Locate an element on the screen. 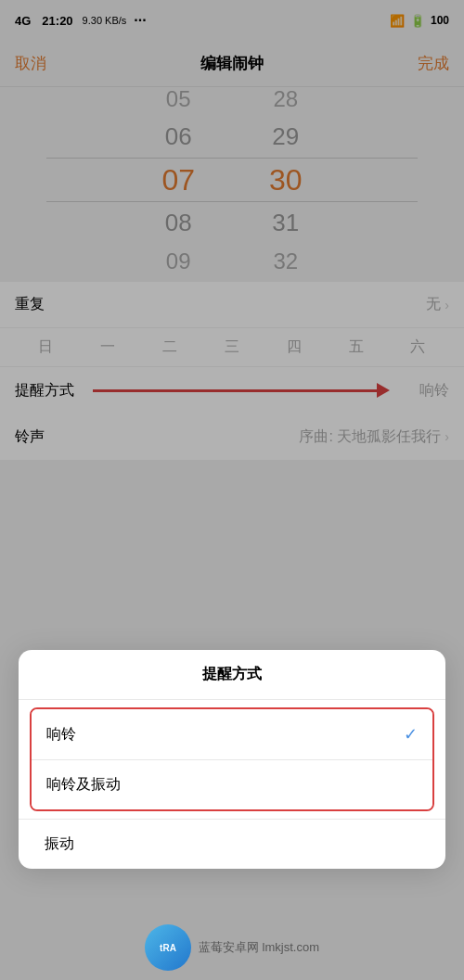  watermark: tRA 蓝莓安卓网 lmkjst.com is located at coordinates (232, 948).